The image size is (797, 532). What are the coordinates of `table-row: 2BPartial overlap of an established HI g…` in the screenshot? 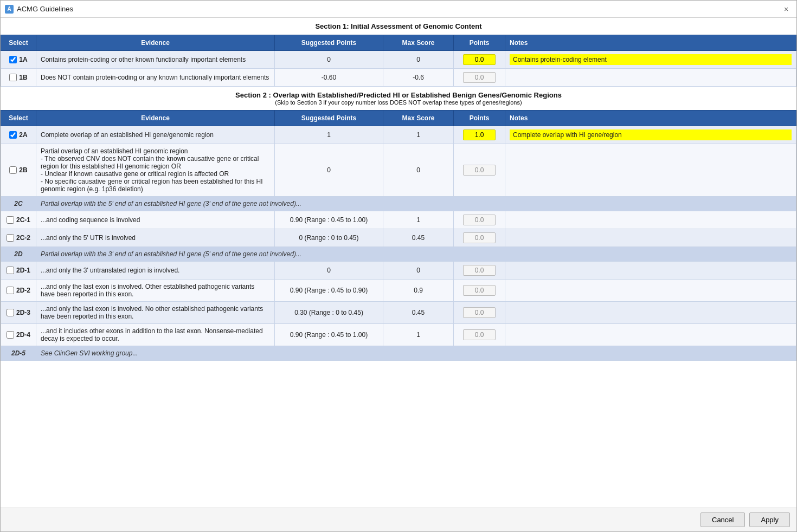 It's located at (399, 170).